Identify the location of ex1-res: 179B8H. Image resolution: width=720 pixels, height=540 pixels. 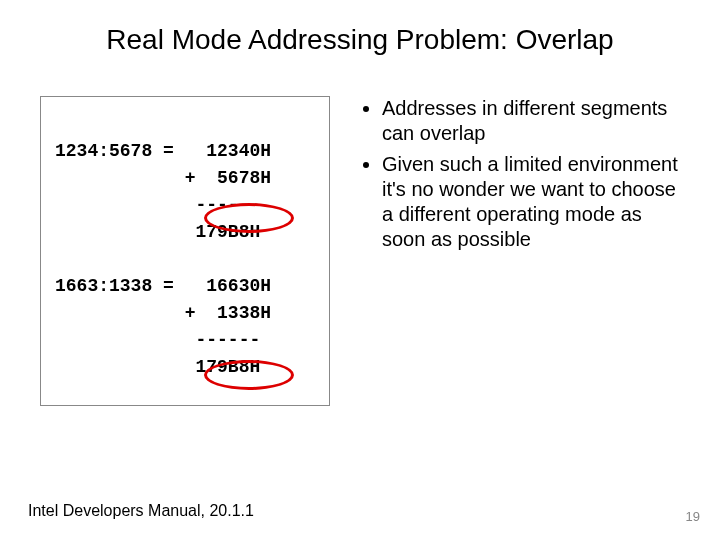
(158, 232).